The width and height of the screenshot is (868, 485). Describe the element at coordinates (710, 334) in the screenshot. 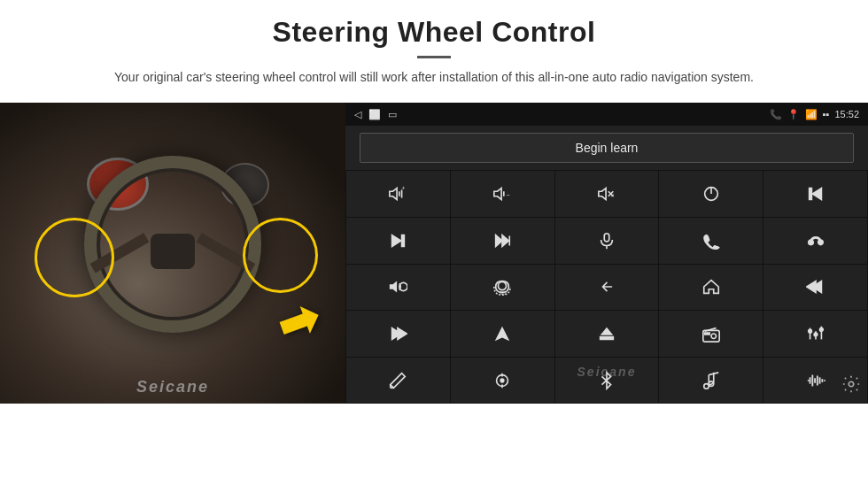

I see `radio-button` at that location.